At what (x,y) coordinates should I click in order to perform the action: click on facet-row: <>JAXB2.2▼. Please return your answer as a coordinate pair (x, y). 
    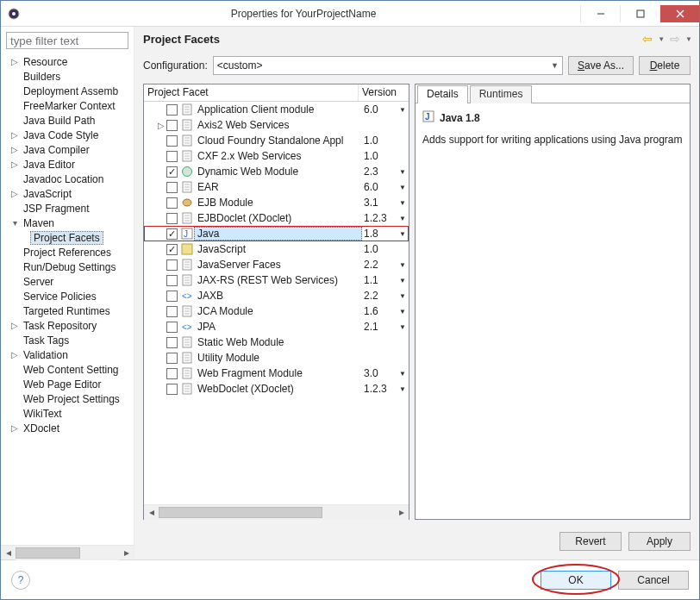
    Looking at the image, I should click on (276, 296).